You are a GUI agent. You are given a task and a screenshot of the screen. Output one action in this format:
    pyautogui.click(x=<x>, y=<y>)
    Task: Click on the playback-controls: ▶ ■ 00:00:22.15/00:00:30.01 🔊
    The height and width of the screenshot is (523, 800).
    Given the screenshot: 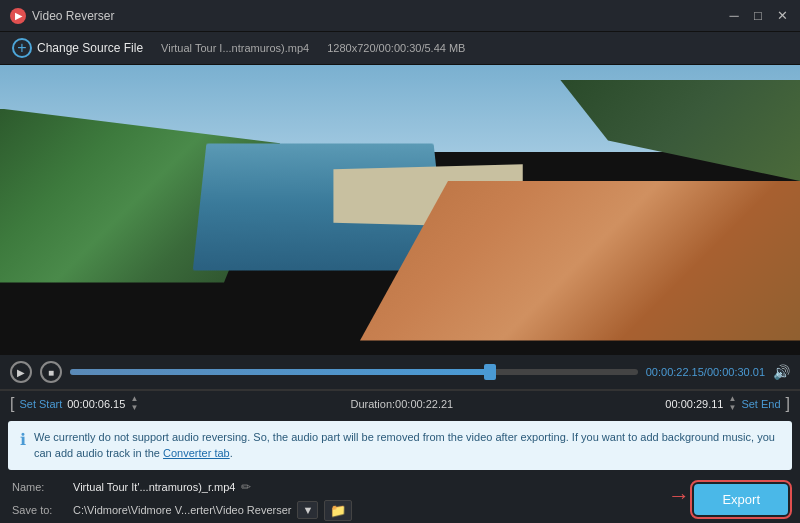 What is the action you would take?
    pyautogui.click(x=400, y=372)
    